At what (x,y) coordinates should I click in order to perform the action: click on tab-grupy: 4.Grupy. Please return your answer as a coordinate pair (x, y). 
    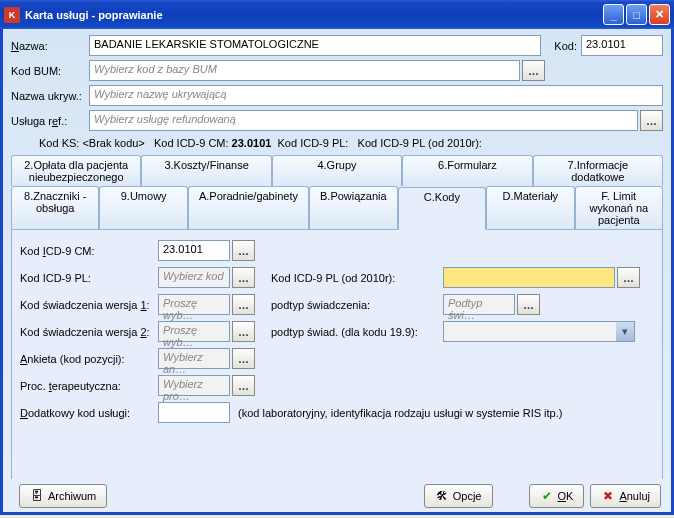
    Looking at the image, I should click on (337, 170).